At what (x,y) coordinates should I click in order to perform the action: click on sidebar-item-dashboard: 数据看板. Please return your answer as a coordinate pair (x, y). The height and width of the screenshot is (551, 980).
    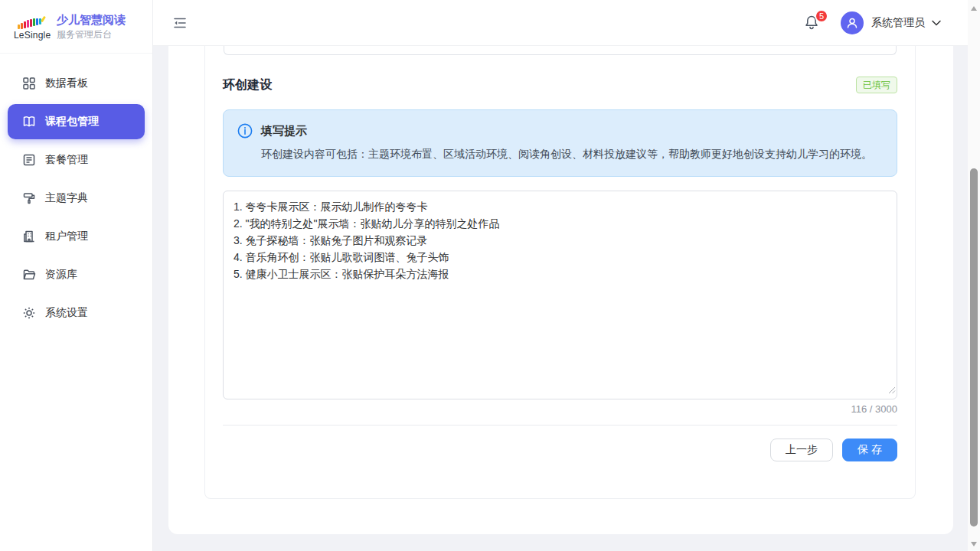
    Looking at the image, I should click on (77, 83).